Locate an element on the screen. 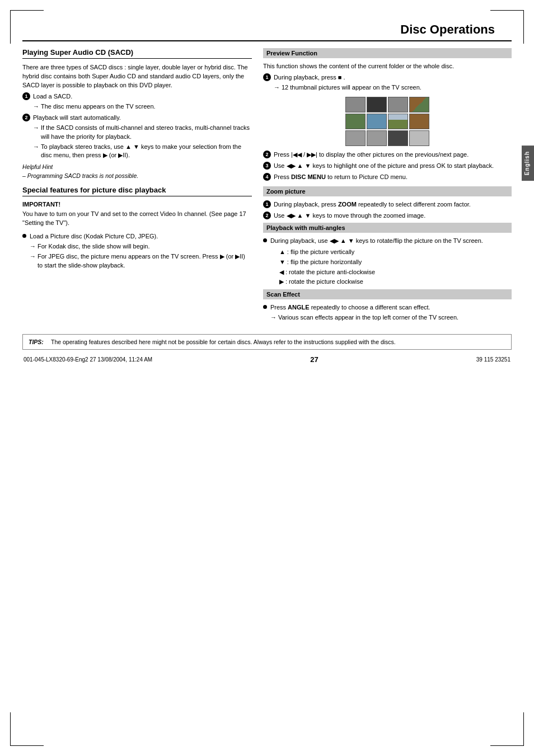 The height and width of the screenshot is (756, 534). thumbnail-grid is located at coordinates (387, 121).